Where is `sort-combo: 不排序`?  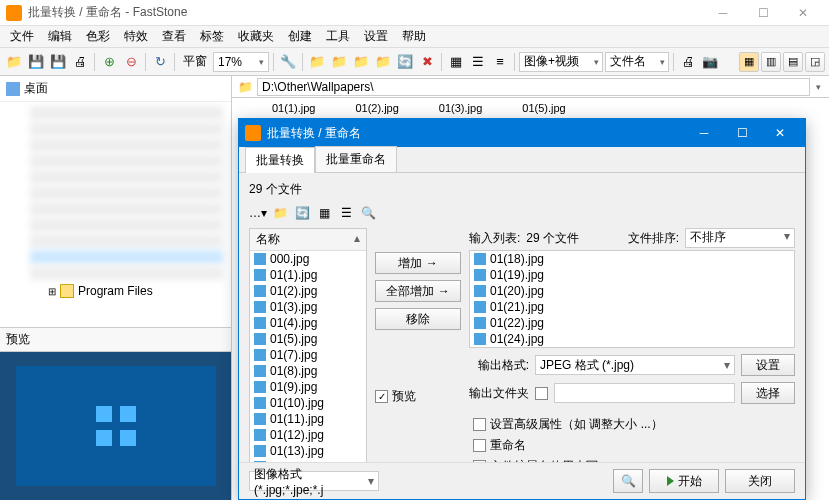
sort-combo: 不排序 is located at coordinates (740, 238).